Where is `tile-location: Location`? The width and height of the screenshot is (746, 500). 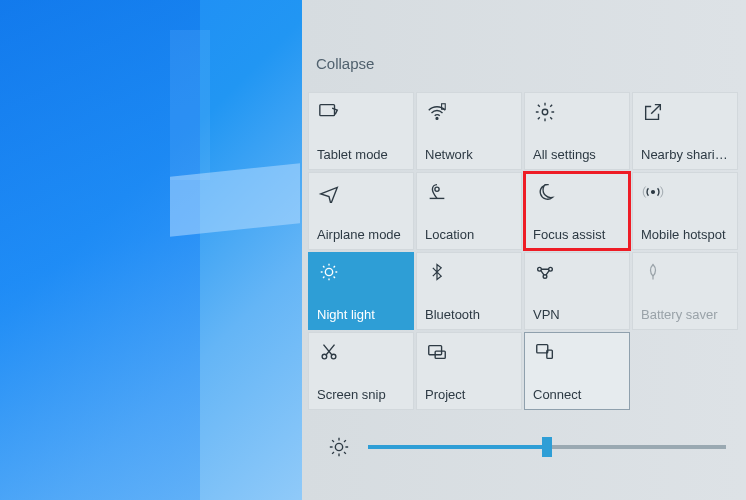
tile-location: Location is located at coordinates (469, 211).